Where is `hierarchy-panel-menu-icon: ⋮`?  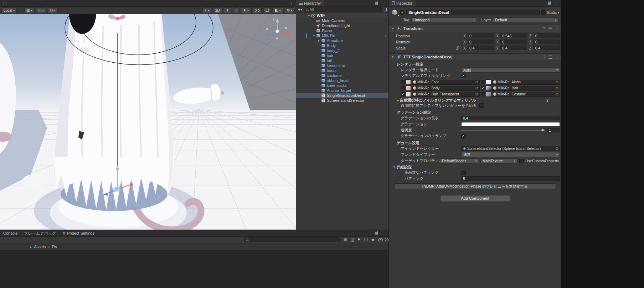 hierarchy-panel-menu-icon: ⋮ is located at coordinates (384, 3).